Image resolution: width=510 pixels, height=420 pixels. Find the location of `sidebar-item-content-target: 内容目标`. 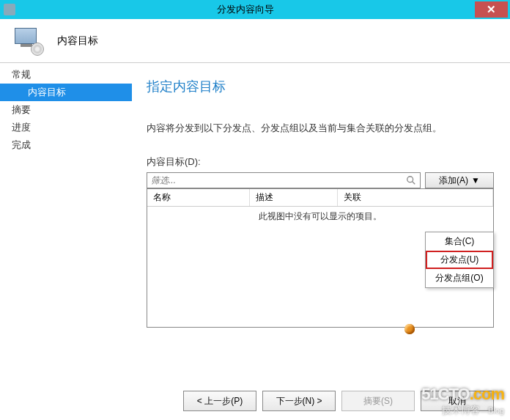

sidebar-item-content-target: 内容目标 is located at coordinates (66, 92).